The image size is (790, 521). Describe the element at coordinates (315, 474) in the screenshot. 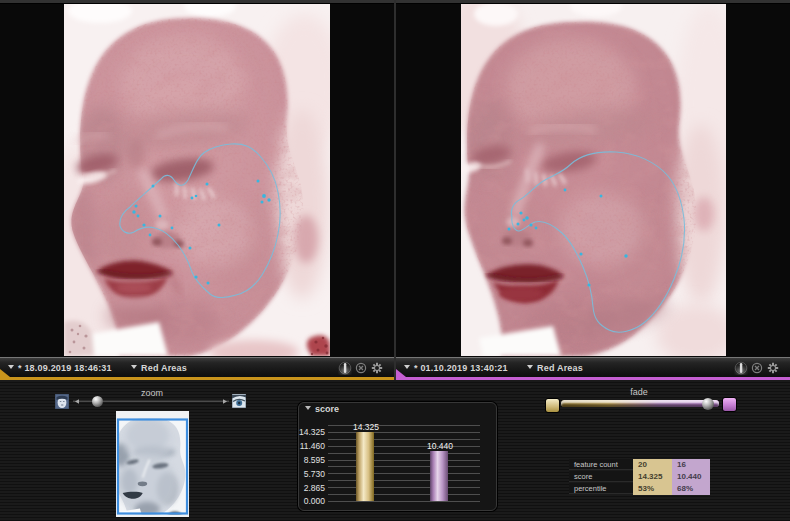

I see `svg-text: 5.730` at that location.